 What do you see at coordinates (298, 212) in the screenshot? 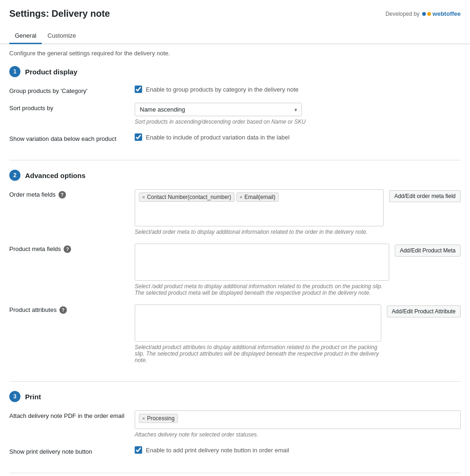
I see `order-meta-area: × Contact Number(contact_number) × Email…` at bounding box center [298, 212].